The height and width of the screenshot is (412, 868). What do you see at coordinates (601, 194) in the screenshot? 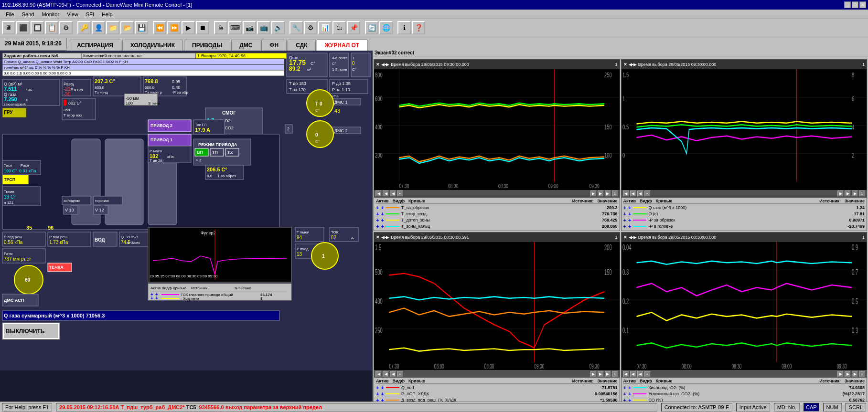
I see `chart-tl-btn6: ▶` at bounding box center [601, 194].